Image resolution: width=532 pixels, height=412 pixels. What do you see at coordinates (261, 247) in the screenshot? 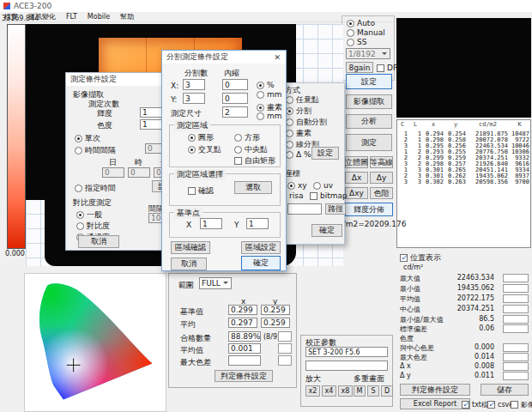
I see `area-set-button: 區域設定` at bounding box center [261, 247].